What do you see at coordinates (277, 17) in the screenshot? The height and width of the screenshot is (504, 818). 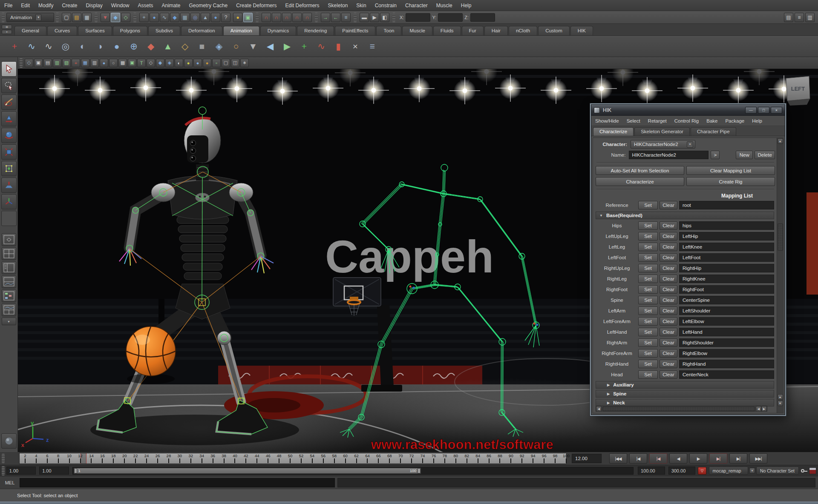 I see `snap-curve-icon: ∩` at bounding box center [277, 17].